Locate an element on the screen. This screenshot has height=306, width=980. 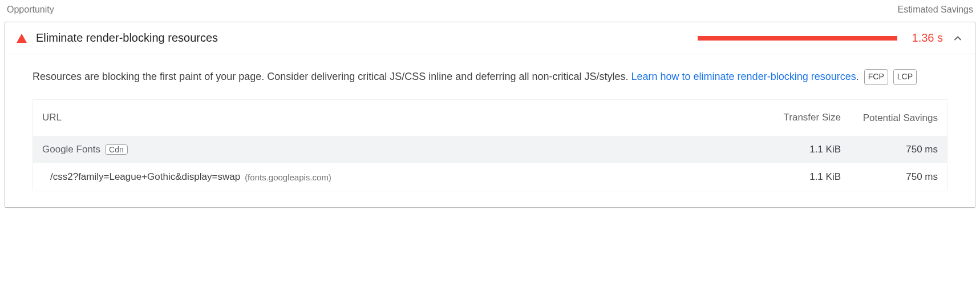
resource-size: 1.1 KiB is located at coordinates (789, 177).